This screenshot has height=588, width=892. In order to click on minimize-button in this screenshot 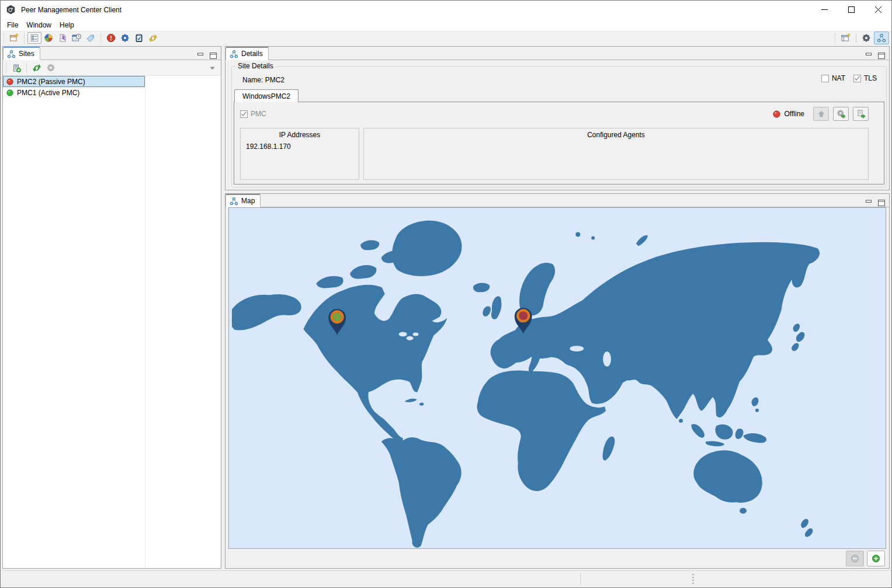, I will do `click(824, 9)`.